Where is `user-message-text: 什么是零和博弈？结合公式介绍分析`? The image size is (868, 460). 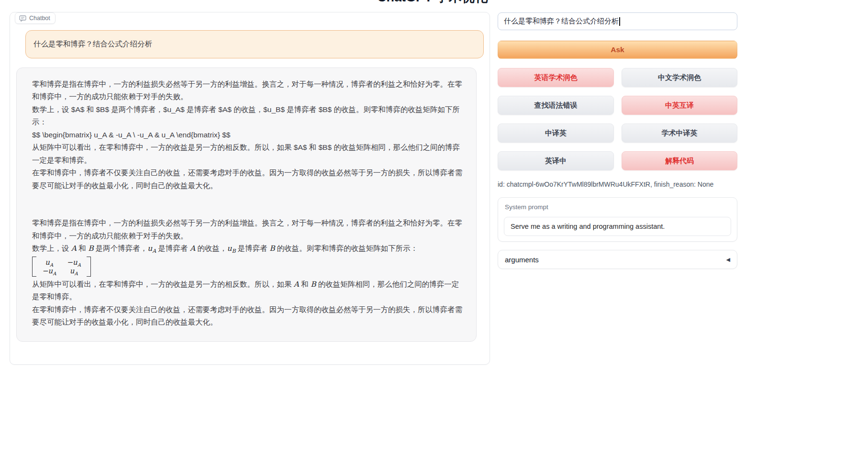 user-message-text: 什么是零和博弈？结合公式介绍分析 is located at coordinates (93, 44).